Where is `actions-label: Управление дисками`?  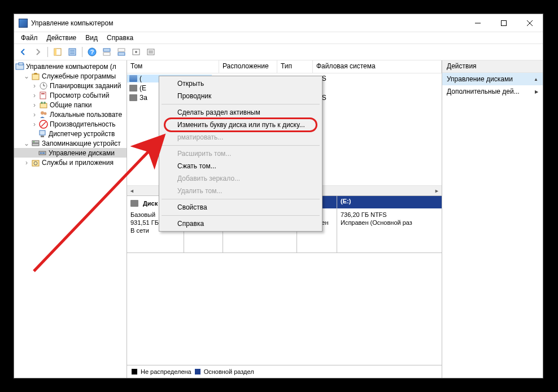
actions-label: Управление дисками is located at coordinates (480, 79).